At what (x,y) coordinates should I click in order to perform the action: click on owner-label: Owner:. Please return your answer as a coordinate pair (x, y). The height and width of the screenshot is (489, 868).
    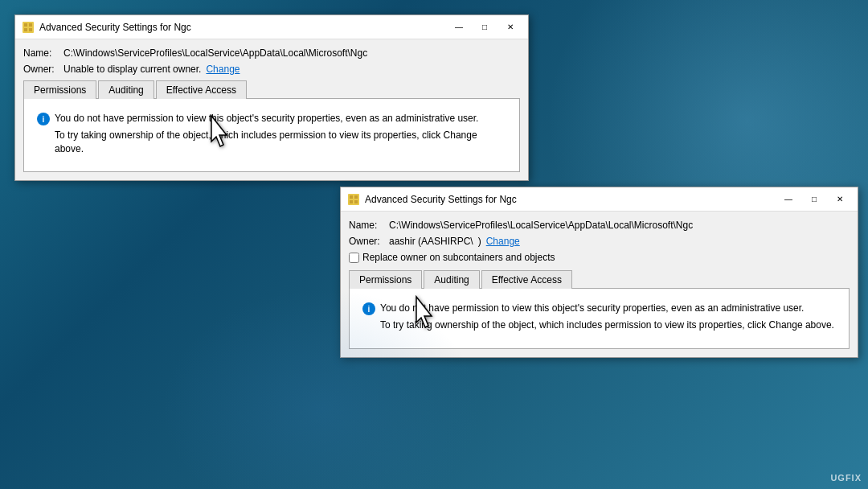
    Looking at the image, I should click on (43, 69).